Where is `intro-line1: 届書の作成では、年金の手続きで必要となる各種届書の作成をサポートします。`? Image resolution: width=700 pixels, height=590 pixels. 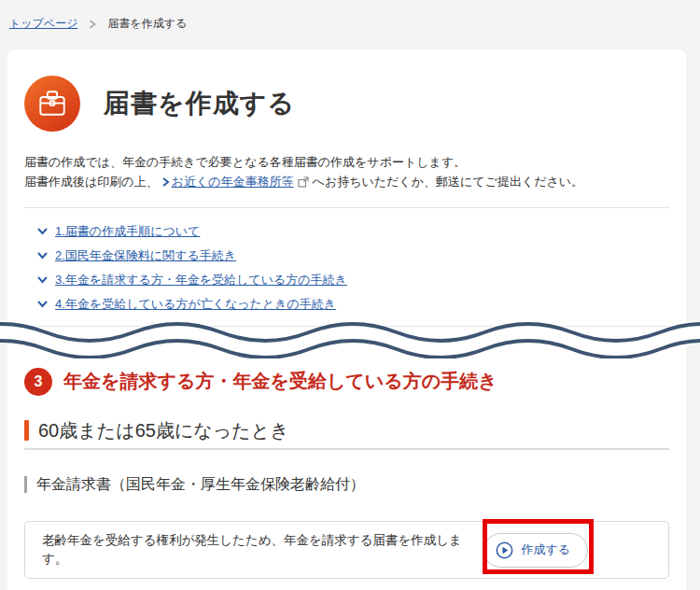 intro-line1: 届書の作成では、年金の手続きで必要となる各種届書の作成をサポートします。 is located at coordinates (245, 162).